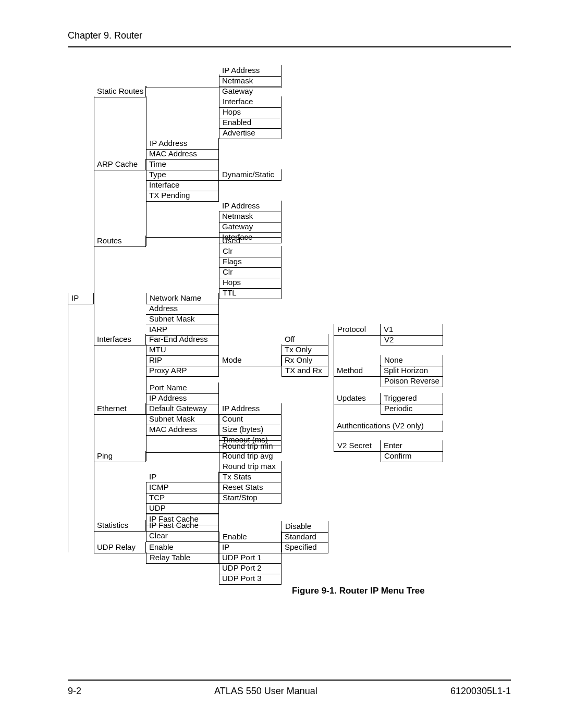 This screenshot has height=728, width=563. I want to click on leaf: V1, so click(412, 330).